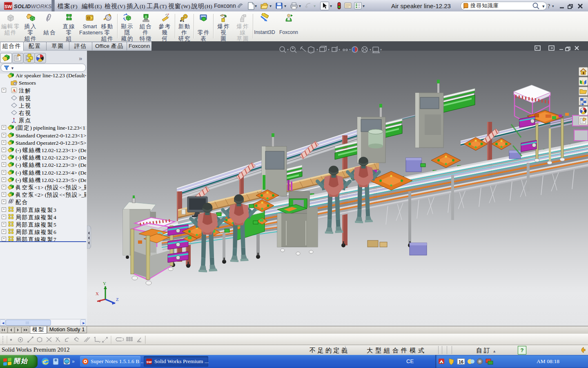 This screenshot has width=588, height=368. Describe the element at coordinates (33, 7) in the screenshot. I see `svg-text: SOLIDWORKS` at that location.